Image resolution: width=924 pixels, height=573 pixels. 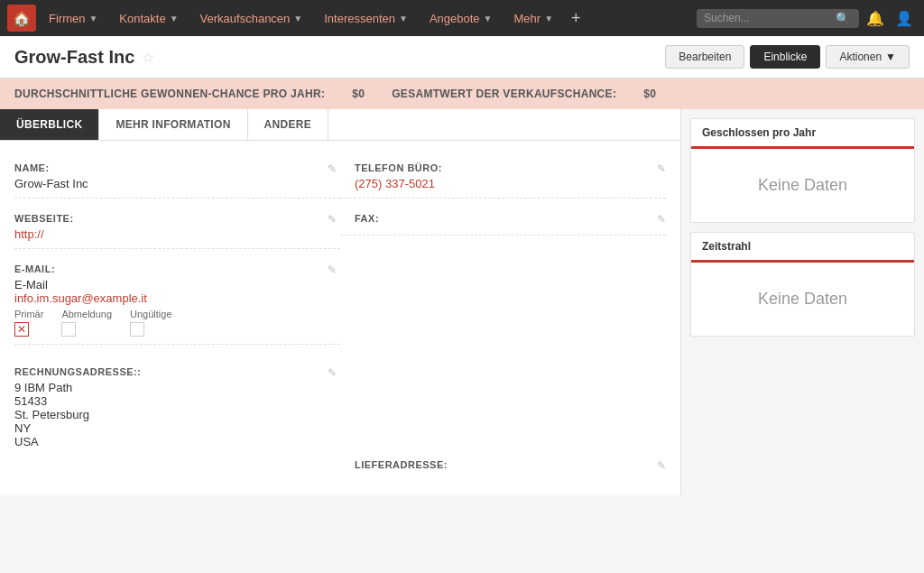 I want to click on billing-line1: 9 IBM Path, so click(x=170, y=388).